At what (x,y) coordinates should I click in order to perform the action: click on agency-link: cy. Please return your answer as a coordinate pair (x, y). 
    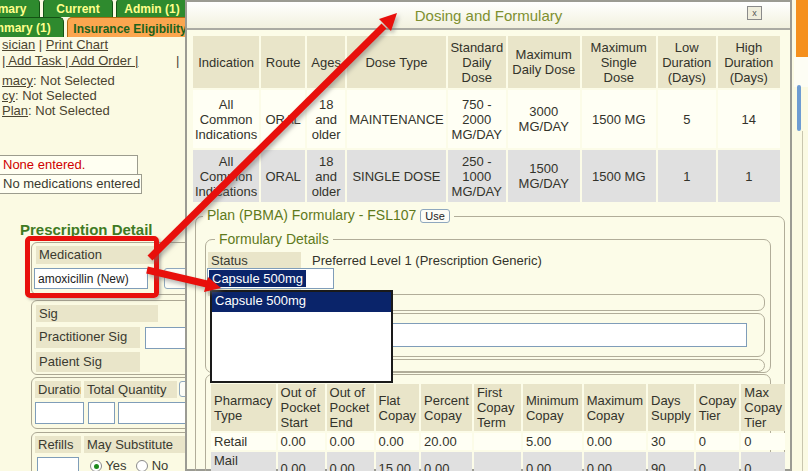
    Looking at the image, I should click on (8, 96).